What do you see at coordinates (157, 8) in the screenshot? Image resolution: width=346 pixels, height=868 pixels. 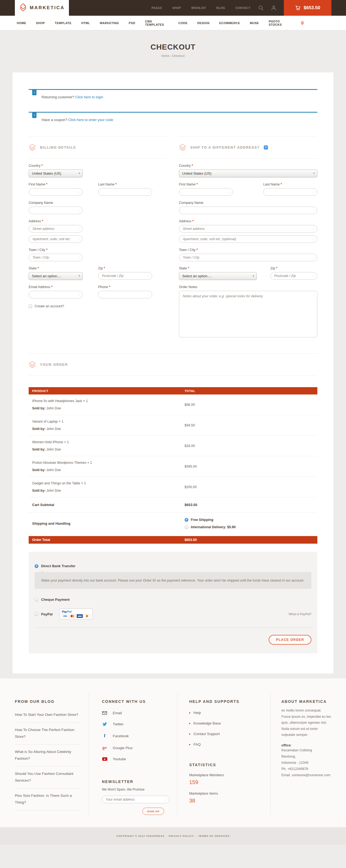 I see `header-nav-item: PAGES` at bounding box center [157, 8].